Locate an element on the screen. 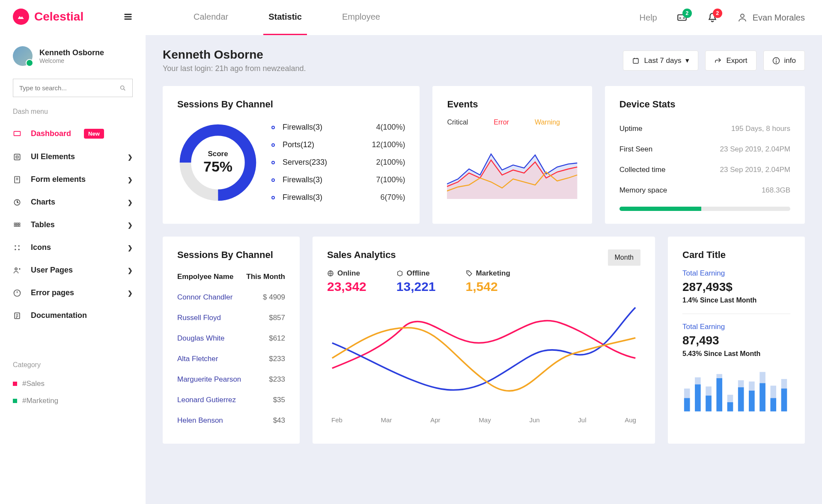 The image size is (822, 504). sidebar-item-ui-elements: UI Elements❯ is located at coordinates (73, 157).